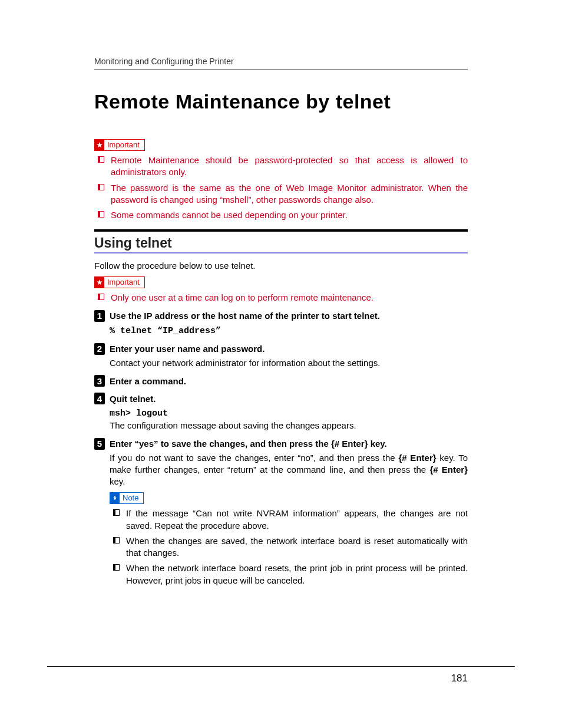 This screenshot has height=728, width=562. Describe the element at coordinates (281, 253) in the screenshot. I see `section-underline` at that location.